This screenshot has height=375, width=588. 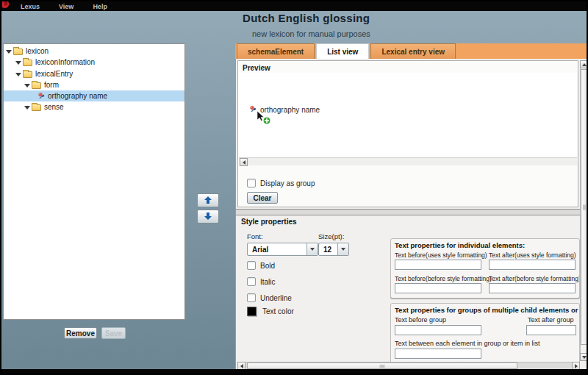 What do you see at coordinates (532, 255) in the screenshot?
I see `field-label: Text after(uses style formatting)` at bounding box center [532, 255].